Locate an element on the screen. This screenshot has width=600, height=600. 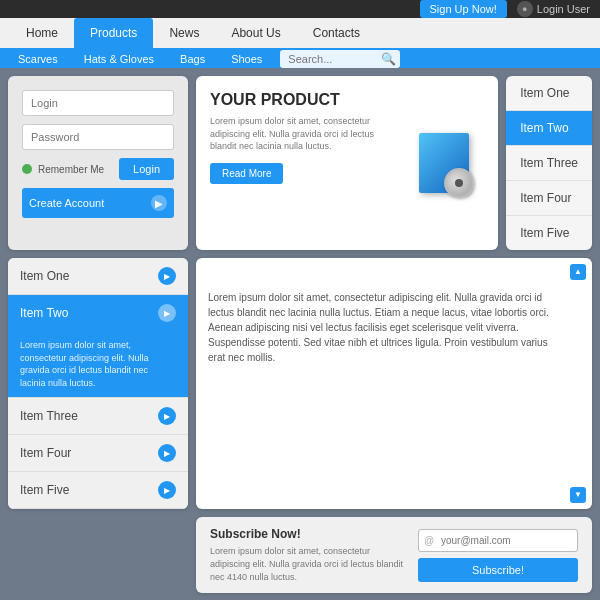
subnav-scarves: Scarves is located at coordinates (38, 59).